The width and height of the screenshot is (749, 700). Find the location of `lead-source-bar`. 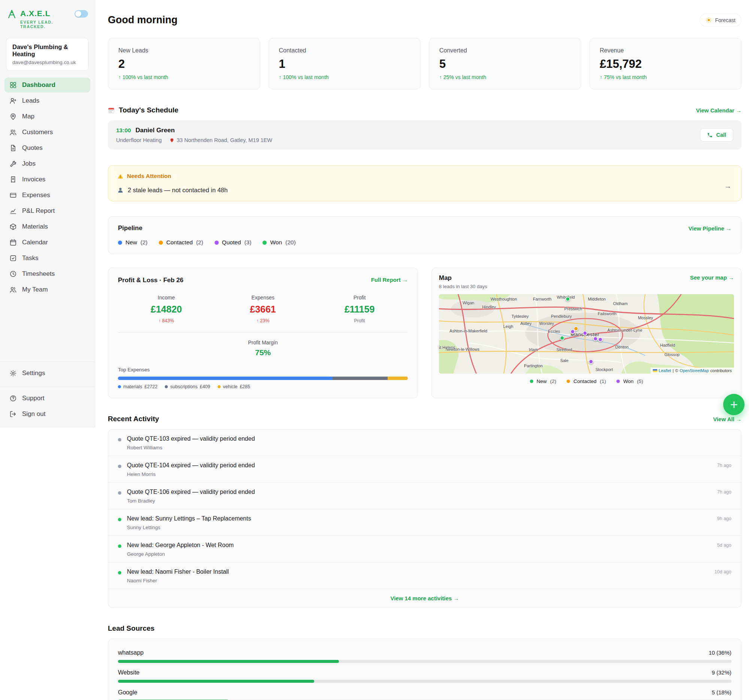

lead-source-bar is located at coordinates (216, 681).